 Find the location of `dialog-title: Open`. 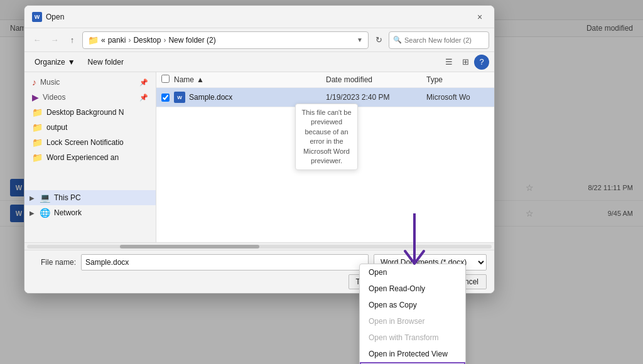

dialog-title: Open is located at coordinates (259, 17).